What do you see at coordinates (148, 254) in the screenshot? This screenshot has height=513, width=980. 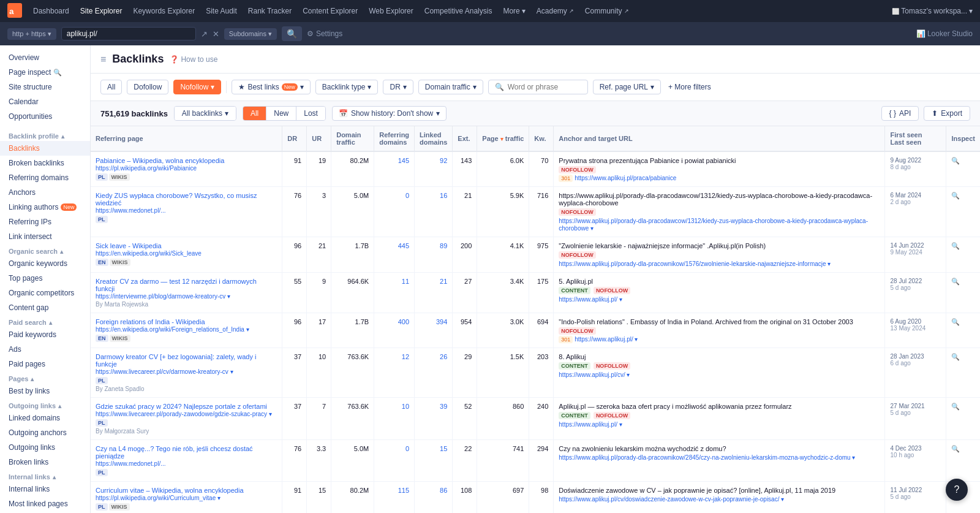 I see `ref-page-url-link: https://en.wikipedia.org/wiki/Sick_leave` at bounding box center [148, 254].